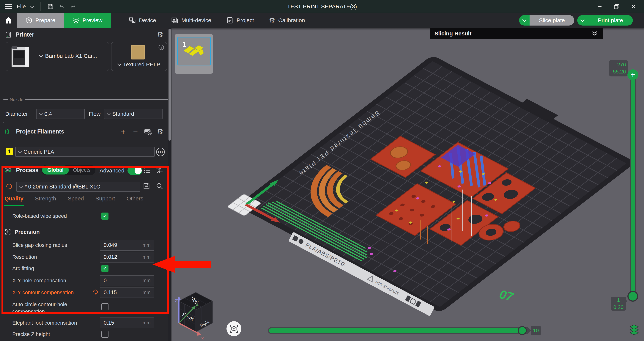 This screenshot has width=644, height=341. Describe the element at coordinates (142, 20) in the screenshot. I see `tab-device: Device` at that location.